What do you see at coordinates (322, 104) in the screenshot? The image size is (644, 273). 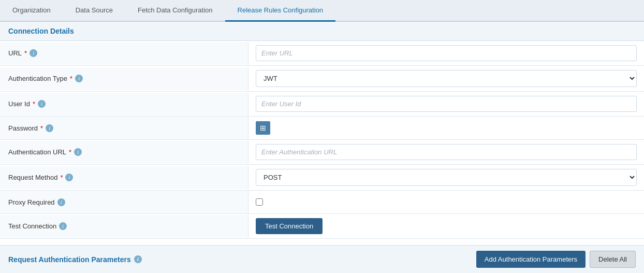 I see `form-row-user-id: User Id* i` at bounding box center [322, 104].